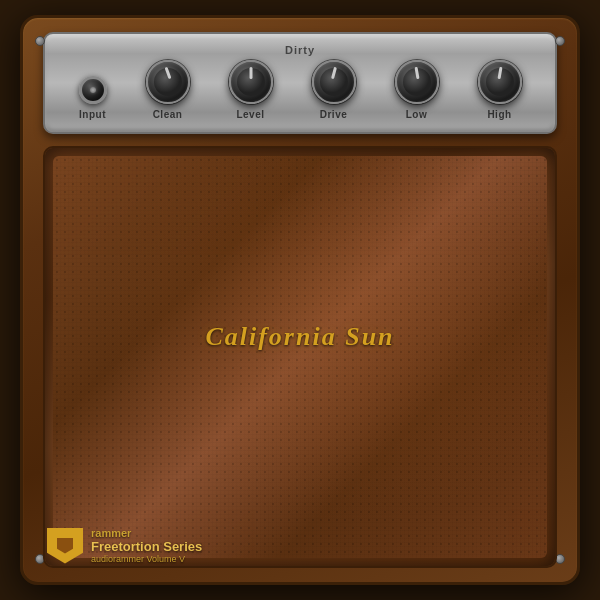 This screenshot has height=600, width=600. I want to click on level-knob, so click(251, 82).